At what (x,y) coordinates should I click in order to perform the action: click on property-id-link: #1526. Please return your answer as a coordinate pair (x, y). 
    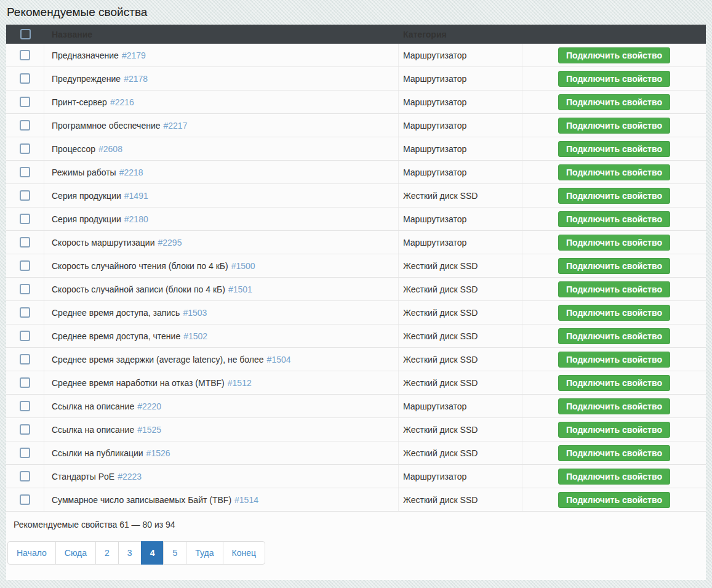
    Looking at the image, I should click on (159, 453).